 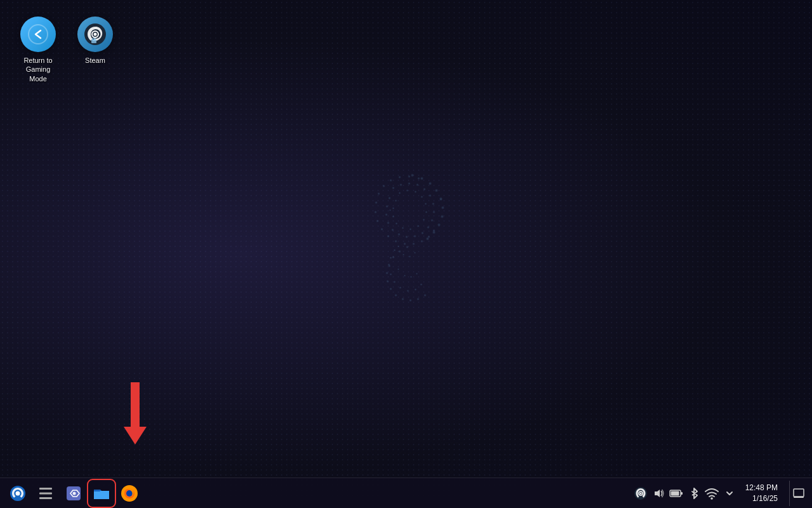 I want to click on desktop-watermark, so click(x=406, y=239).